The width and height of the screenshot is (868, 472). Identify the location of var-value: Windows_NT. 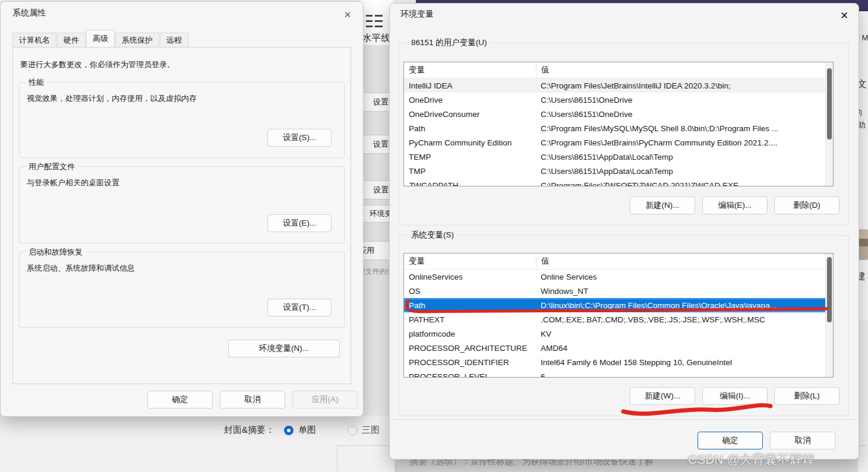
(684, 291).